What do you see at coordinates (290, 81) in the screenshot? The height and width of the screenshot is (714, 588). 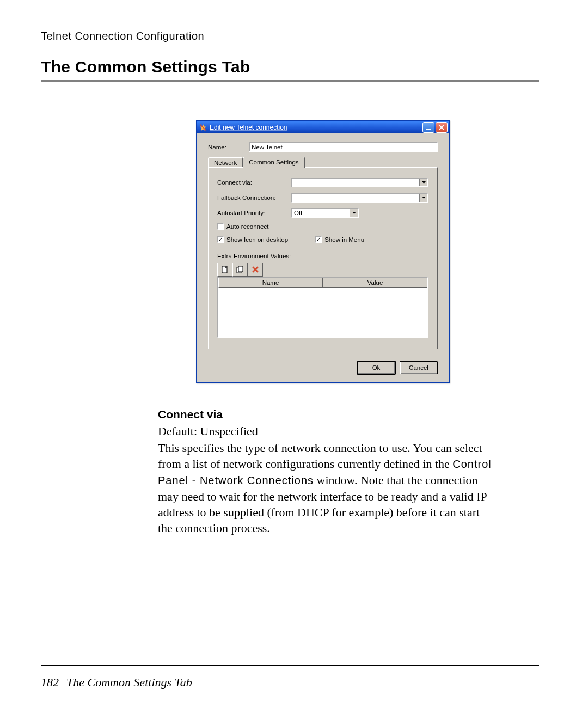 I see `title-divider` at bounding box center [290, 81].